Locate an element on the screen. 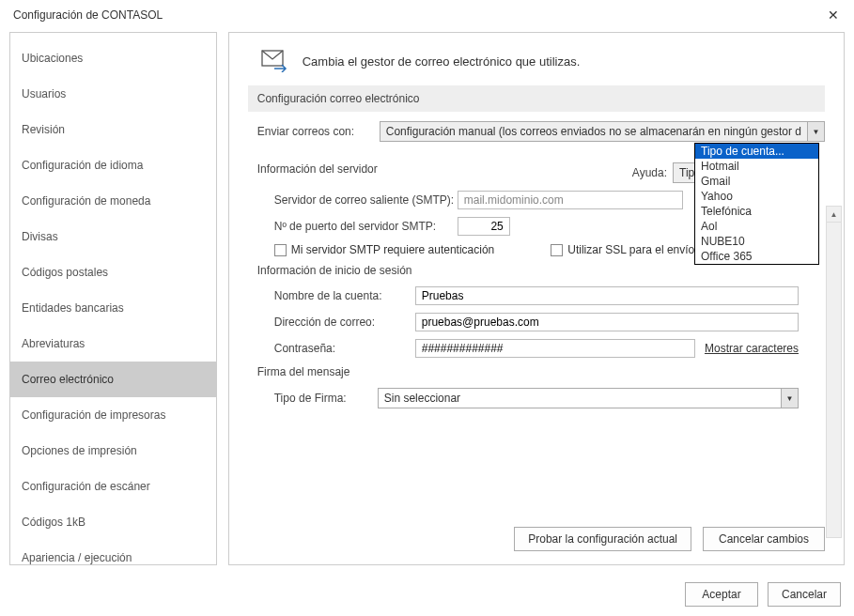  smtp-port-input is located at coordinates (484, 226).